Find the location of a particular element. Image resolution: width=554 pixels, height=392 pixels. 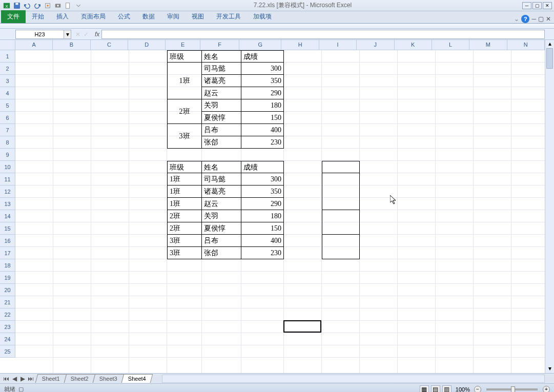

ribbon-tab-7: 开发工具 is located at coordinates (229, 16).